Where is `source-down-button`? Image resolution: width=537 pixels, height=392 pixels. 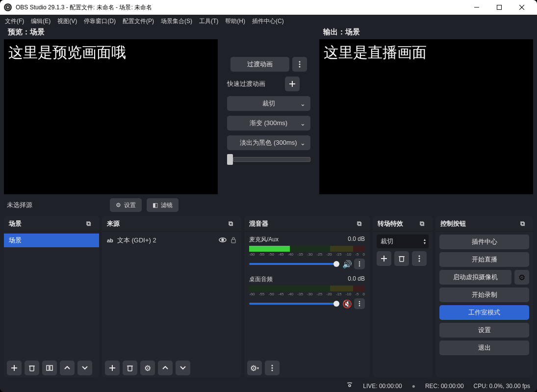
source-down-button is located at coordinates (183, 368).